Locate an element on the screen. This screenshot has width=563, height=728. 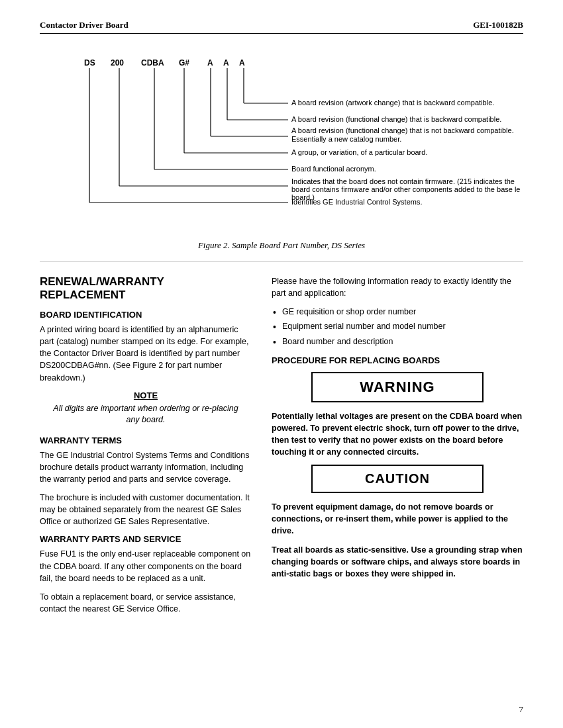
svg-text: DS is located at coordinates (90, 63).